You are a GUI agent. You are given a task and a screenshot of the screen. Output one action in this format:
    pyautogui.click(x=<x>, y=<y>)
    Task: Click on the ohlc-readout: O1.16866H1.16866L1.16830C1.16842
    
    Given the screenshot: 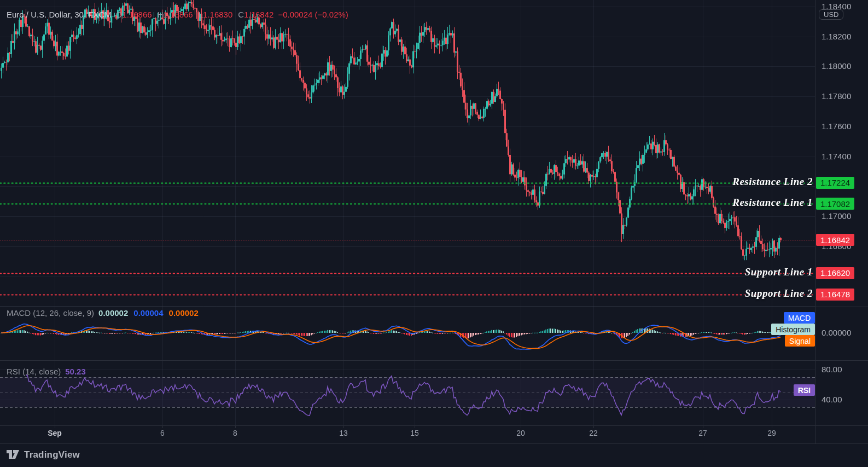 What is the action you would take?
    pyautogui.click(x=195, y=14)
    